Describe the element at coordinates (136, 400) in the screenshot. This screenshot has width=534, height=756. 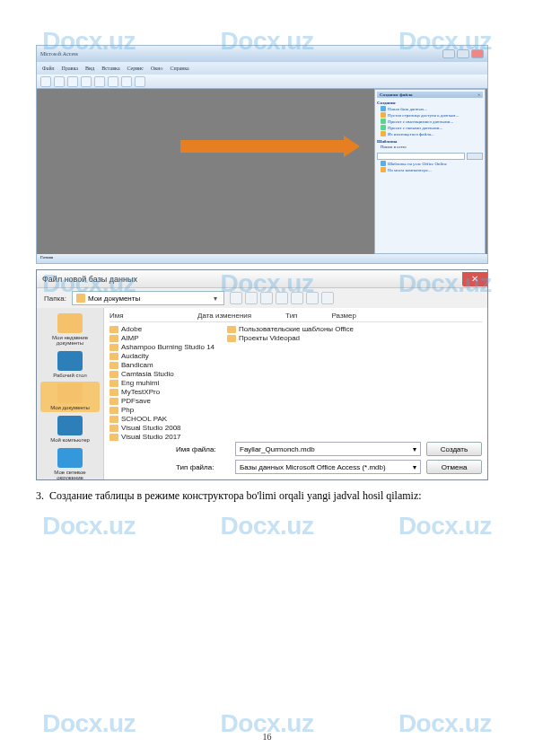
I see `file-name: PDFsave` at that location.